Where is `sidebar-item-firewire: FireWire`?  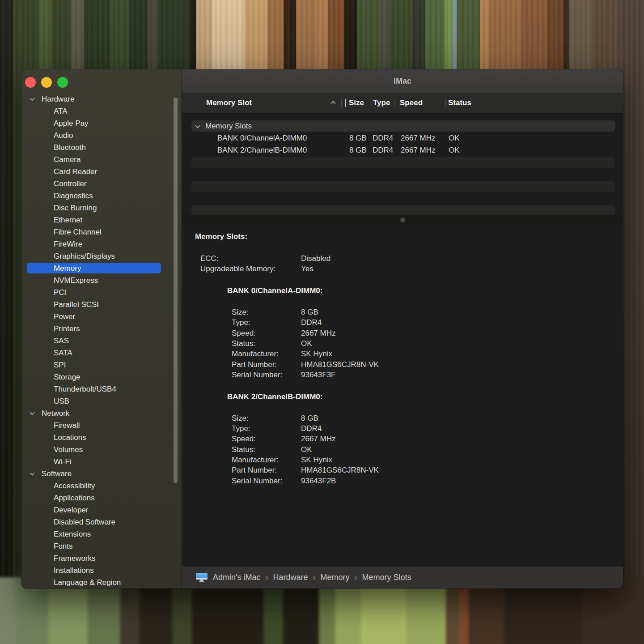
sidebar-item-firewire: FireWire is located at coordinates (102, 244).